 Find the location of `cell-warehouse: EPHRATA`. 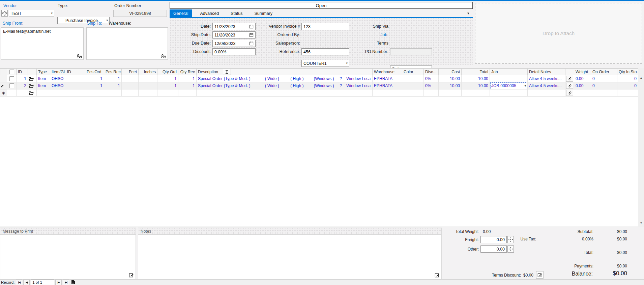

cell-warehouse: EPHRATA is located at coordinates (387, 86).